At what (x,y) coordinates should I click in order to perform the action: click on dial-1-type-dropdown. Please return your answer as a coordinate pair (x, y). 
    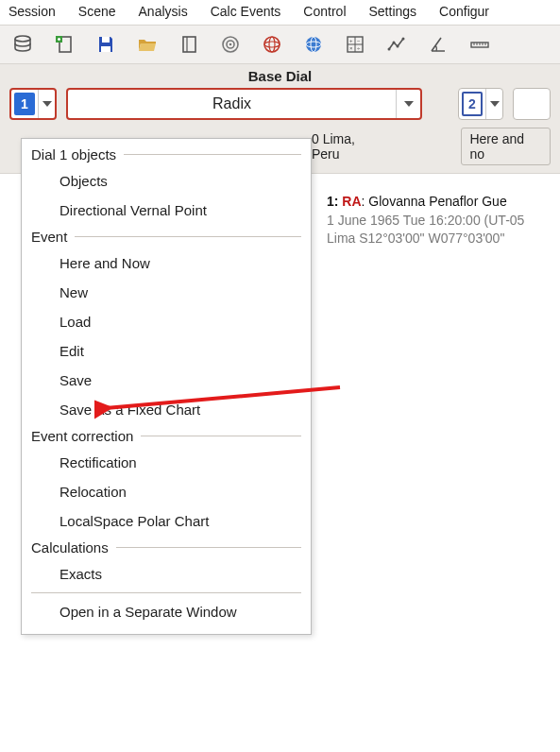
    Looking at the image, I should click on (408, 104).